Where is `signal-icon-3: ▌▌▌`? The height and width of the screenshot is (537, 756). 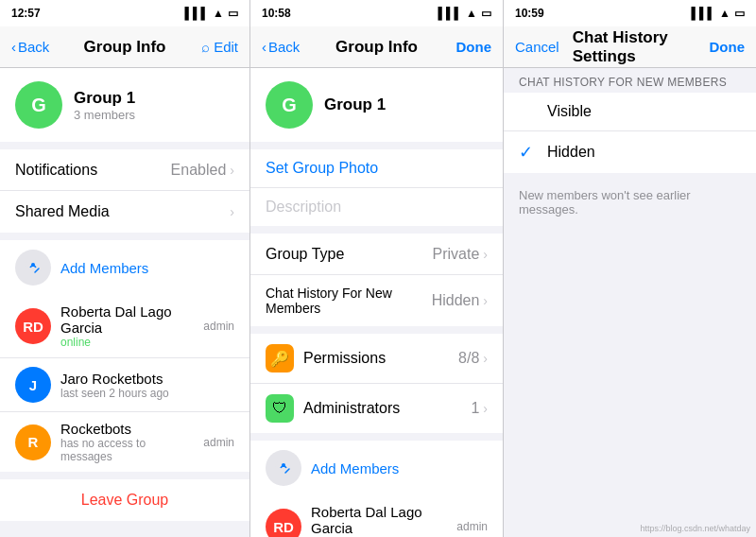
signal-icon-3: ▌▌▌ is located at coordinates (704, 13).